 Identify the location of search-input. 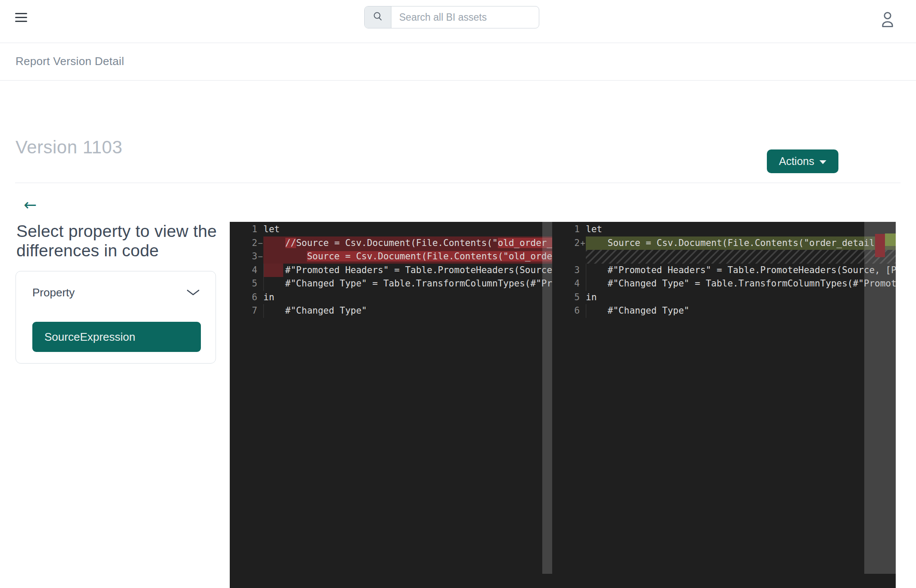
(465, 17).